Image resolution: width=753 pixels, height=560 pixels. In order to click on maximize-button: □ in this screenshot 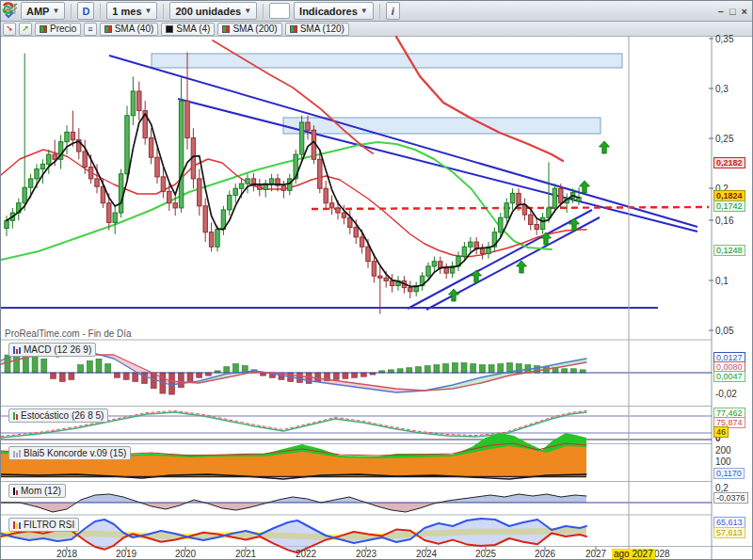, I will do `click(732, 11)`.